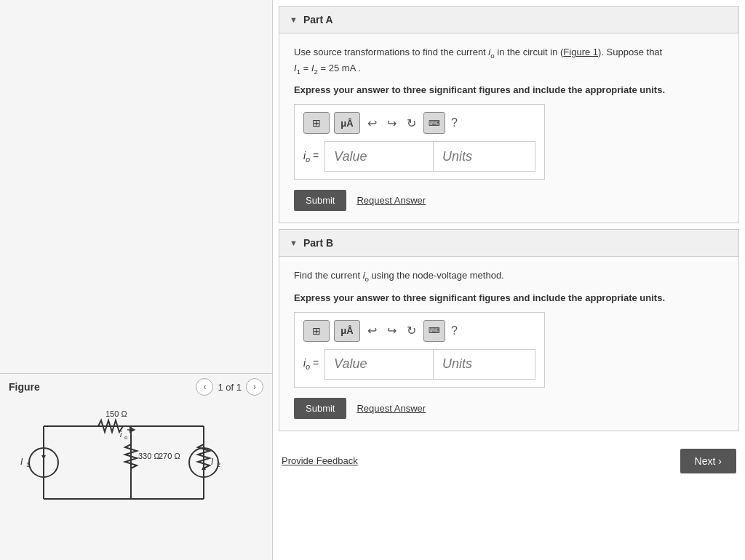 This screenshot has width=745, height=560. What do you see at coordinates (316, 123) in the screenshot?
I see `grid-button-a: ⊞` at bounding box center [316, 123].